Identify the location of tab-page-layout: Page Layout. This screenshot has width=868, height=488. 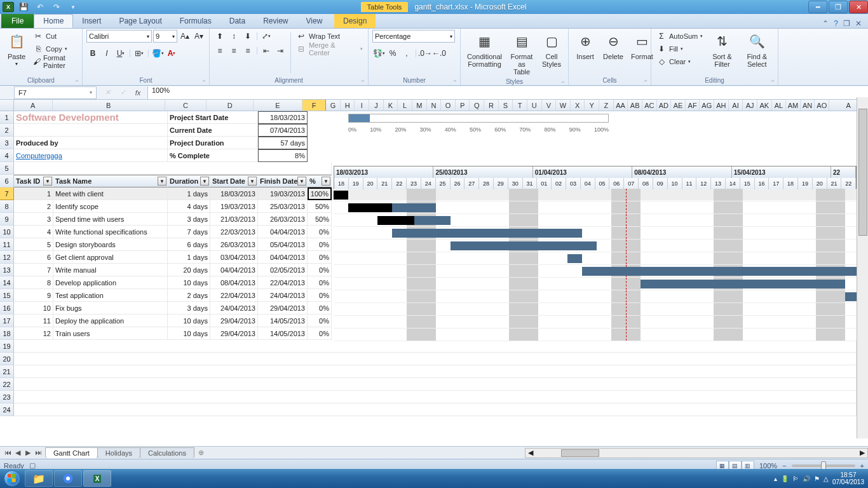
(140, 21).